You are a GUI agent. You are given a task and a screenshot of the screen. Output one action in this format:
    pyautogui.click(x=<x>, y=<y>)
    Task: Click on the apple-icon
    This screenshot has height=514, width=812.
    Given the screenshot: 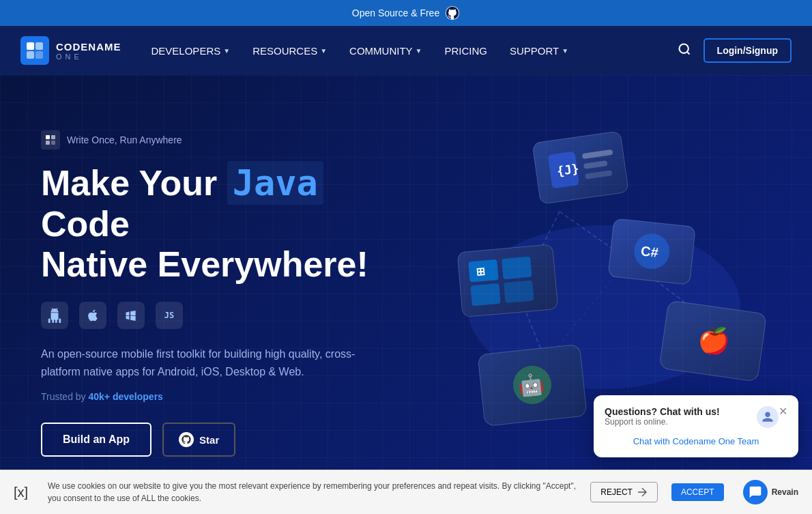 What is the action you would take?
    pyautogui.click(x=93, y=315)
    